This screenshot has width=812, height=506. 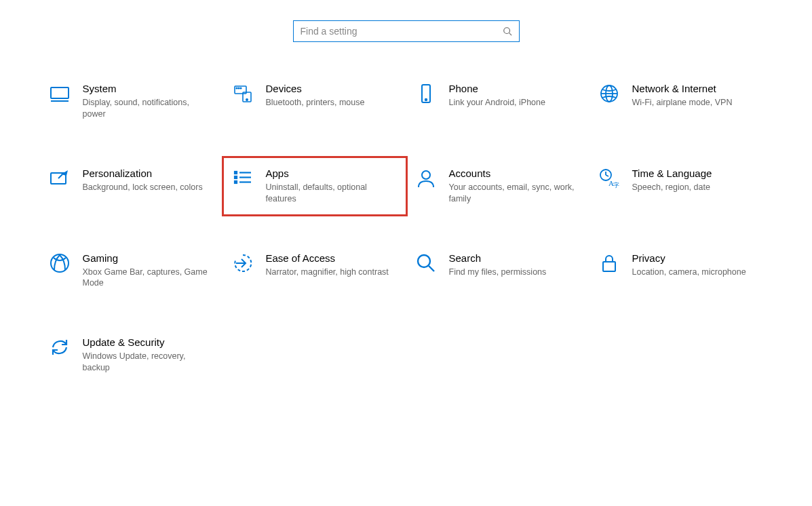 What do you see at coordinates (149, 187) in the screenshot?
I see `tile-desc: Background, lock screen, colors` at bounding box center [149, 187].